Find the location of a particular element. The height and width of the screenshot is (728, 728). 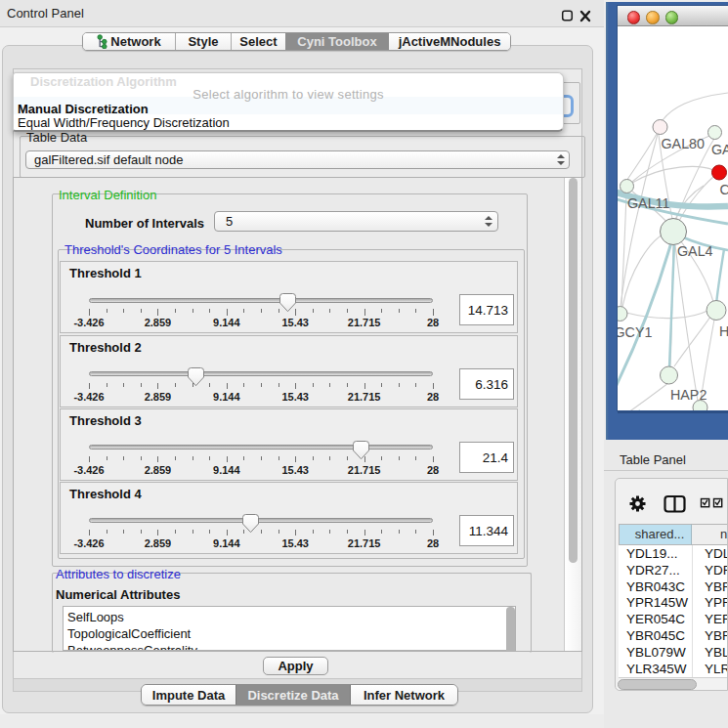

svg-text: GAL80 is located at coordinates (684, 144).